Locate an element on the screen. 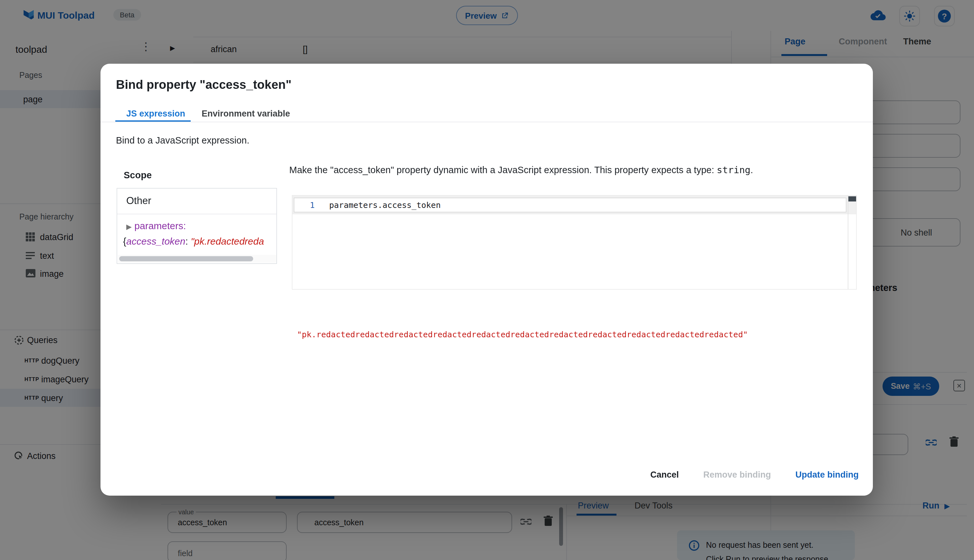 This screenshot has width=974, height=560. dialog-title: Bind property "access_token" is located at coordinates (204, 85).